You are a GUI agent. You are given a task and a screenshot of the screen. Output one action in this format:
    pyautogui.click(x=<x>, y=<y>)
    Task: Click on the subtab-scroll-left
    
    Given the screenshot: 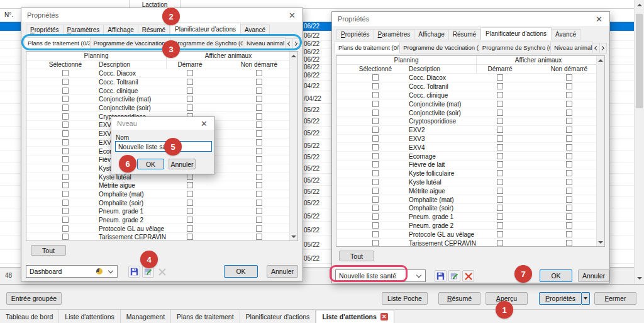 What is the action you would take?
    pyautogui.click(x=289, y=44)
    